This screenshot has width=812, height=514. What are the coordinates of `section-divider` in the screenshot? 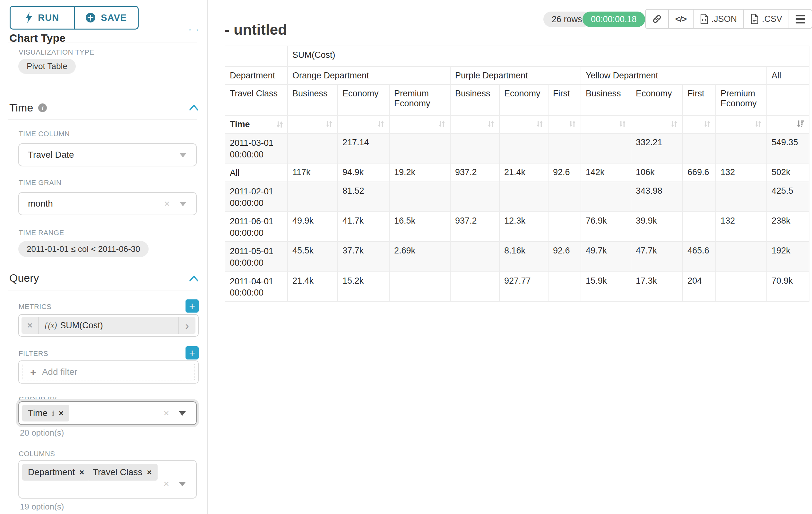 It's located at (103, 120).